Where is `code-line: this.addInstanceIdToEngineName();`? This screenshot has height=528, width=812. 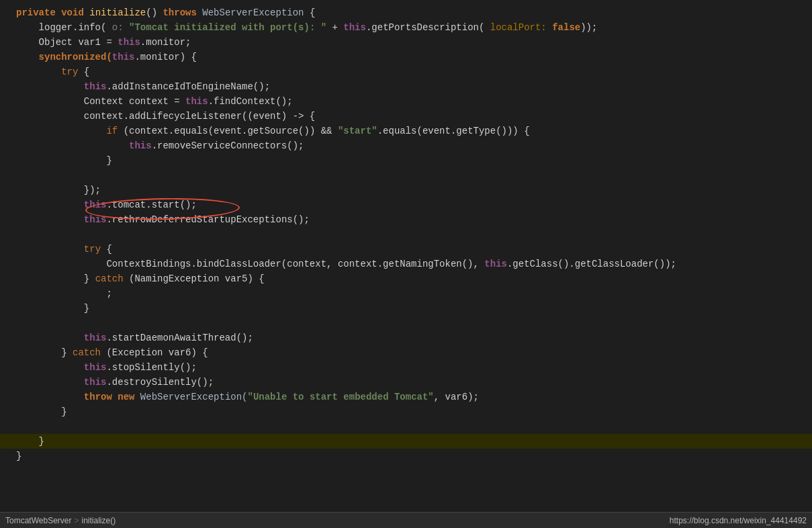
code-line: this.addInstanceIdToEngineName(); is located at coordinates (406, 87).